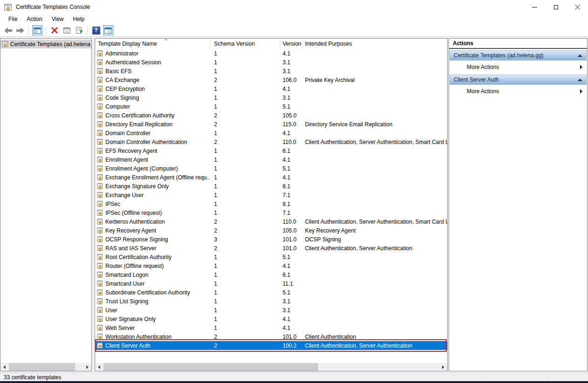 The width and height of the screenshot is (588, 383). I want to click on status-bar-divider, so click(547, 377).